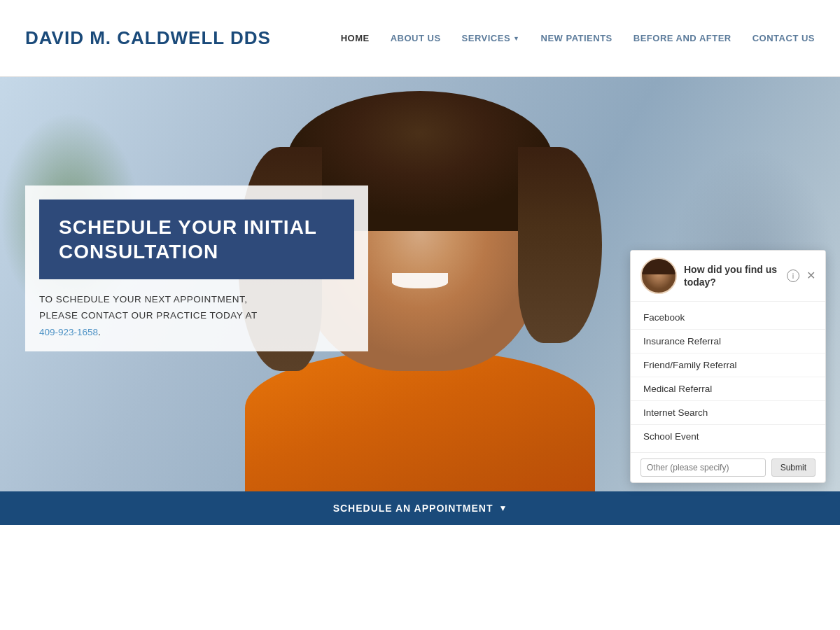  I want to click on find-us-popup: How did you find us today? i ✕ Facebook …, so click(728, 367).